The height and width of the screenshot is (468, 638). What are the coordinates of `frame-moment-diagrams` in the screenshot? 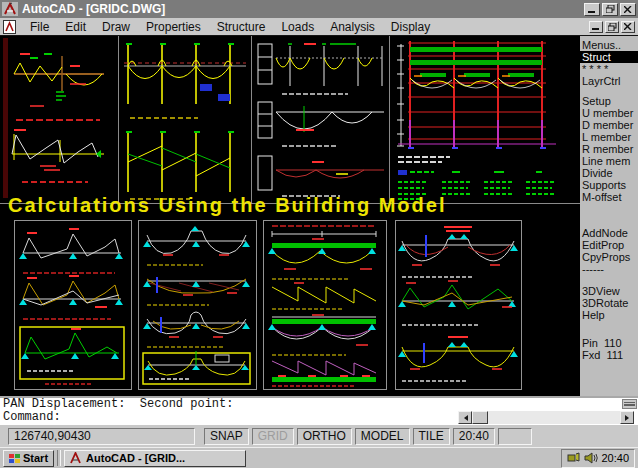 It's located at (186, 119).